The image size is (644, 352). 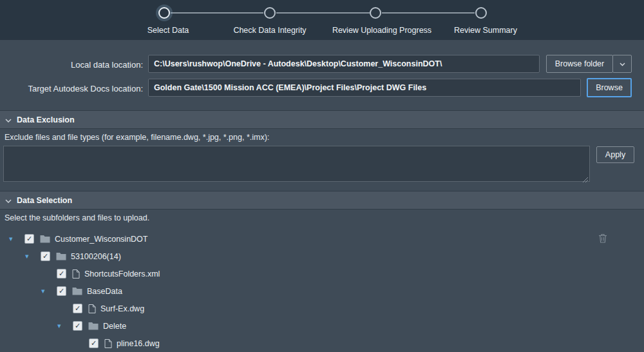 What do you see at coordinates (375, 13) in the screenshot?
I see `step-circle-review-uploading-progress` at bounding box center [375, 13].